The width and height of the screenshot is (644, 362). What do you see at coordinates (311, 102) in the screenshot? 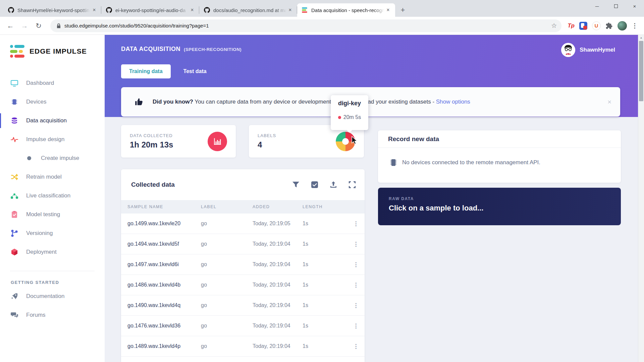
I see `banner-text: Did you know? You can capture data from …` at bounding box center [311, 102].